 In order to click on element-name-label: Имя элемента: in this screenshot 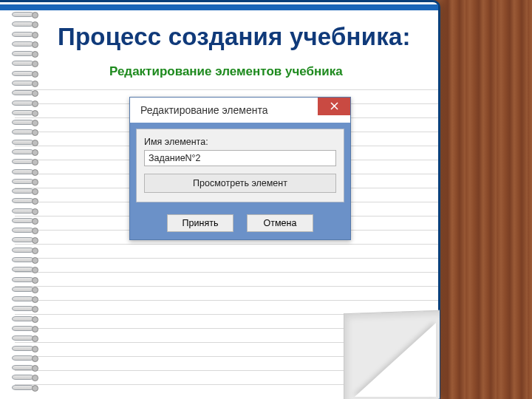, I will do `click(240, 142)`.